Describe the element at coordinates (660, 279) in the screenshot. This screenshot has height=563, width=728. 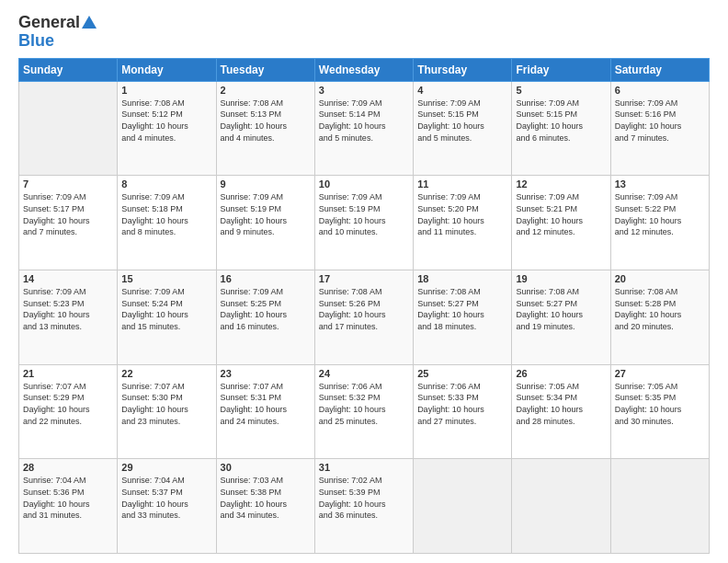
I see `day-number: 20` at that location.